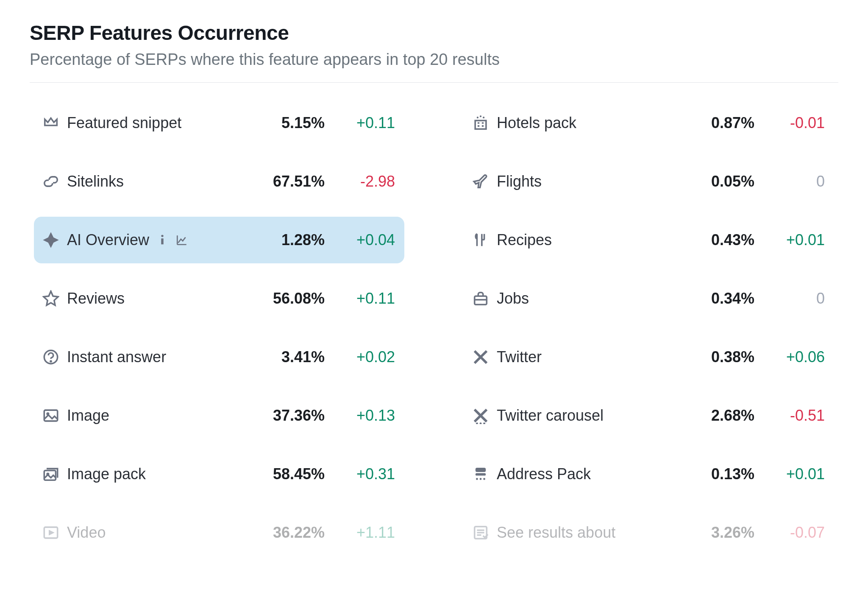 The width and height of the screenshot is (868, 592). Describe the element at coordinates (434, 33) in the screenshot. I see `page-title: SERP Features Occurrence` at that location.